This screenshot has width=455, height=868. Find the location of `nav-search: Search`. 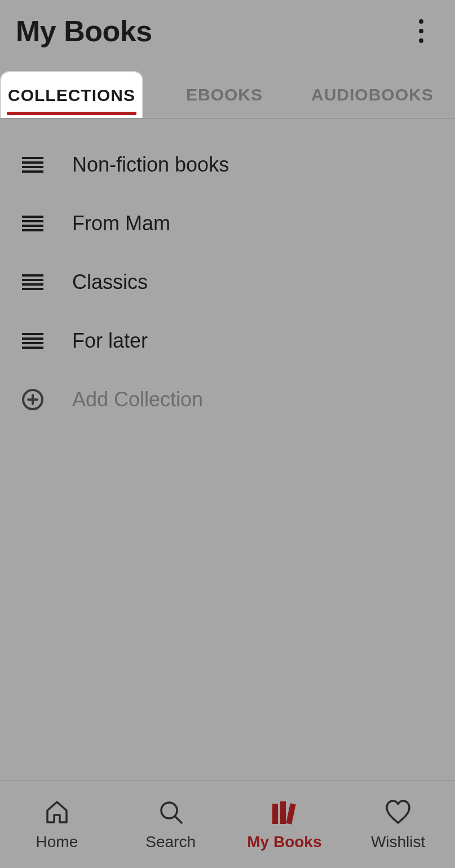

nav-search: Search is located at coordinates (171, 824).